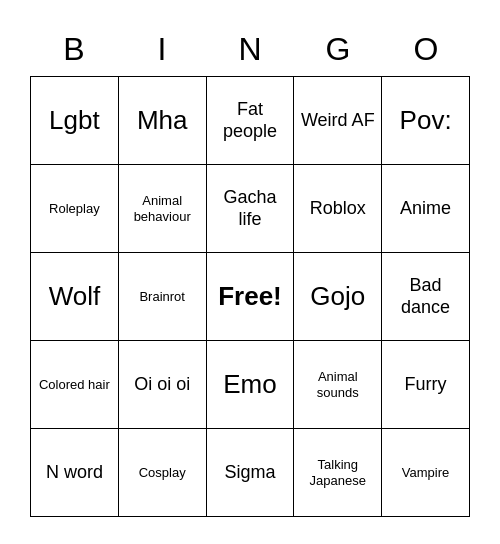 The image size is (500, 544). What do you see at coordinates (426, 473) in the screenshot?
I see `bingo-cell: Vampire` at bounding box center [426, 473].